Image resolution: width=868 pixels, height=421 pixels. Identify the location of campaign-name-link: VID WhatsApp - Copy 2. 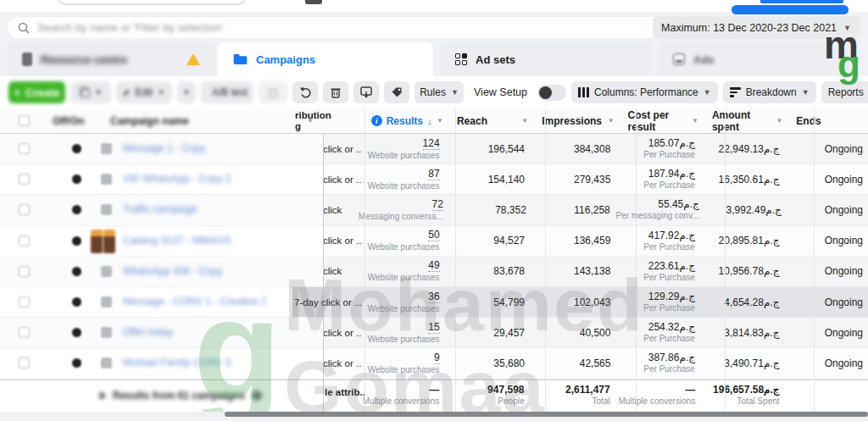
(176, 179).